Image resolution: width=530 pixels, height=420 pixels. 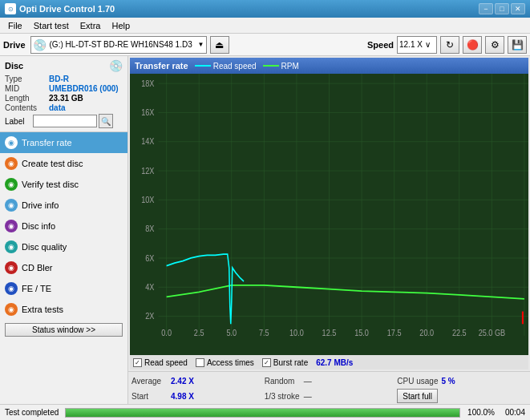 I want to click on nav-disc-info: ◉ Disc info, so click(x=64, y=226).